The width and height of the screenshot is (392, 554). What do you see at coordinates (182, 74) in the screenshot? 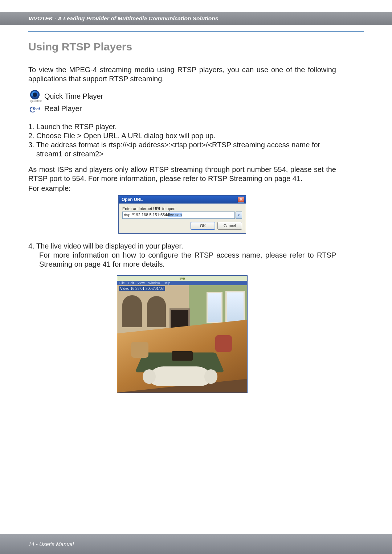
I see `intro-paragraph: To view the MPEG-4 streaming media using…` at bounding box center [182, 74].